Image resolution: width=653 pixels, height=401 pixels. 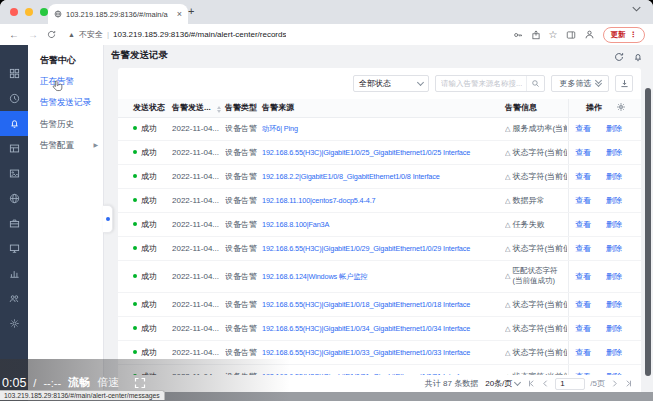 I want to click on bookmark-star-icon: ☆, so click(x=554, y=34).